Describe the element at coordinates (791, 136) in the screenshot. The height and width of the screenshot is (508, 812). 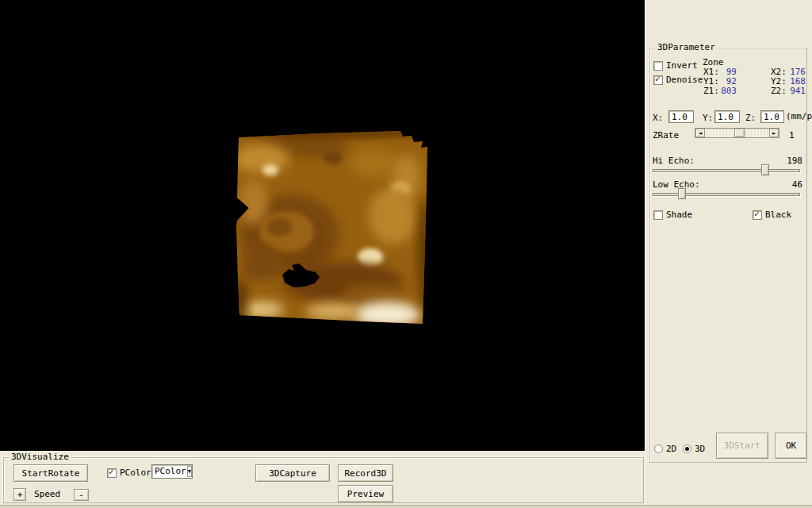
I see `zrate-value: 1` at that location.